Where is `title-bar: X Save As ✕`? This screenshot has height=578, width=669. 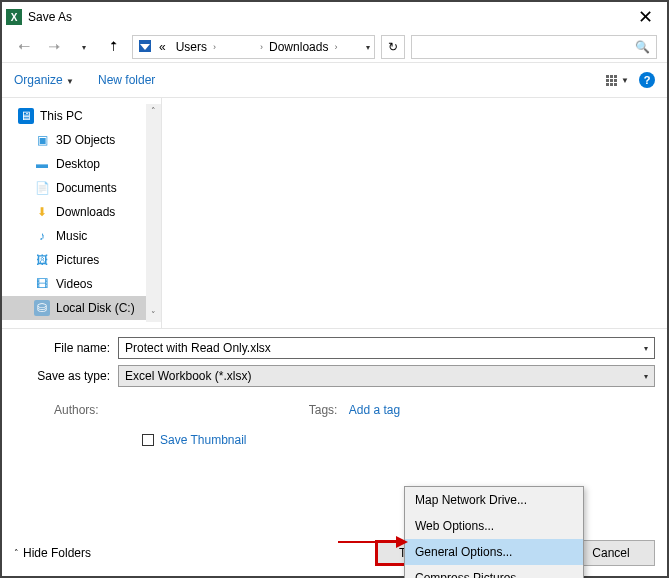 title-bar: X Save As ✕ is located at coordinates (334, 17).